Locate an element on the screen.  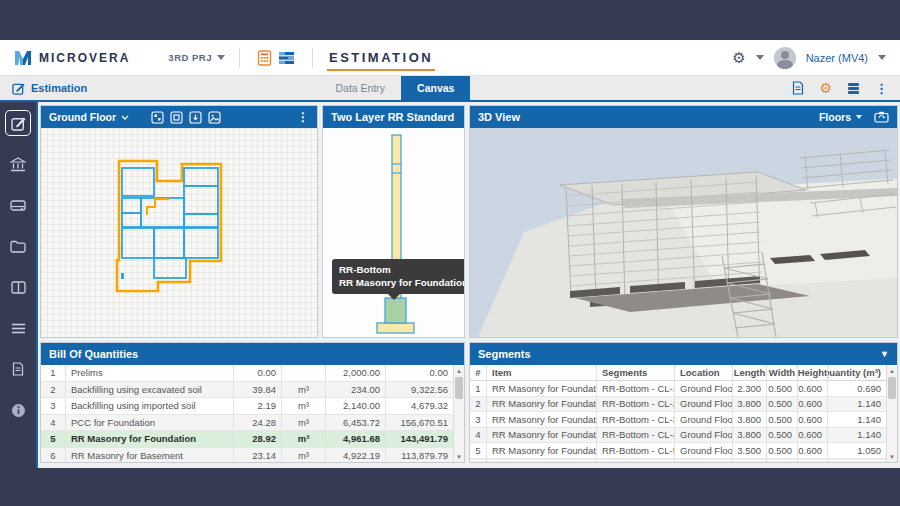
settings-gear-icon: ⚙ is located at coordinates (738, 58).